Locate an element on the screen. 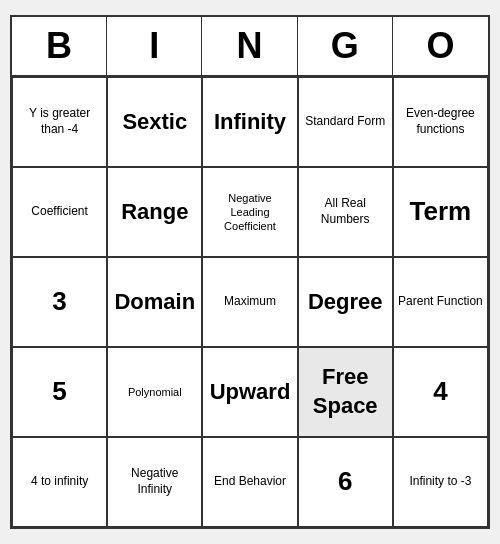 Image resolution: width=500 pixels, height=544 pixels. bingo-cell: All Real Numbers is located at coordinates (346, 212).